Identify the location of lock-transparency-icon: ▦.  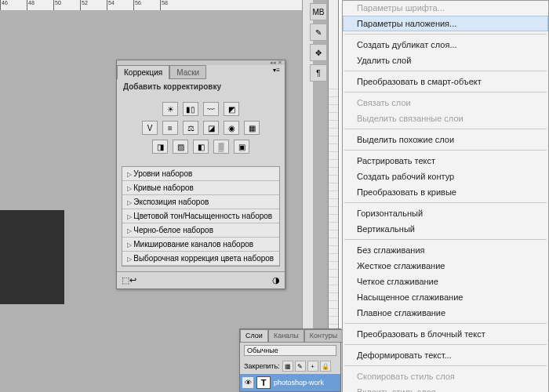
(288, 366).